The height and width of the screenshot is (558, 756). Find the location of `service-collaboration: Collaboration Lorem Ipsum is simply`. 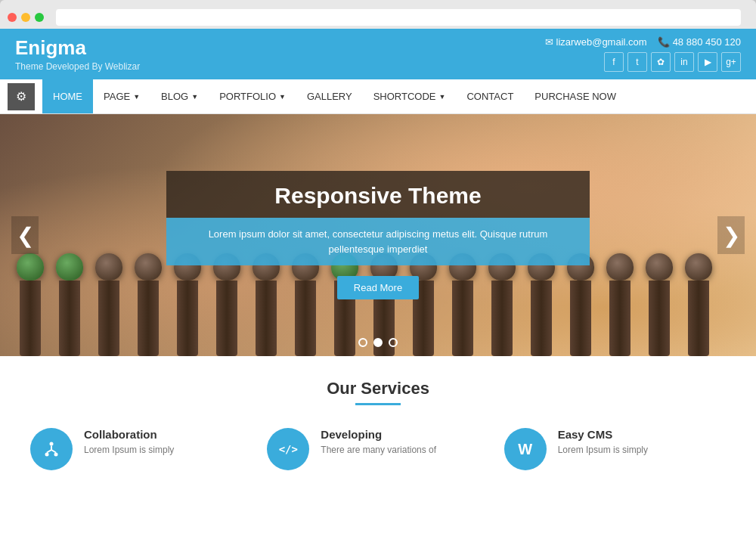

service-collaboration: Collaboration Lorem Ipsum is simply is located at coordinates (141, 449).